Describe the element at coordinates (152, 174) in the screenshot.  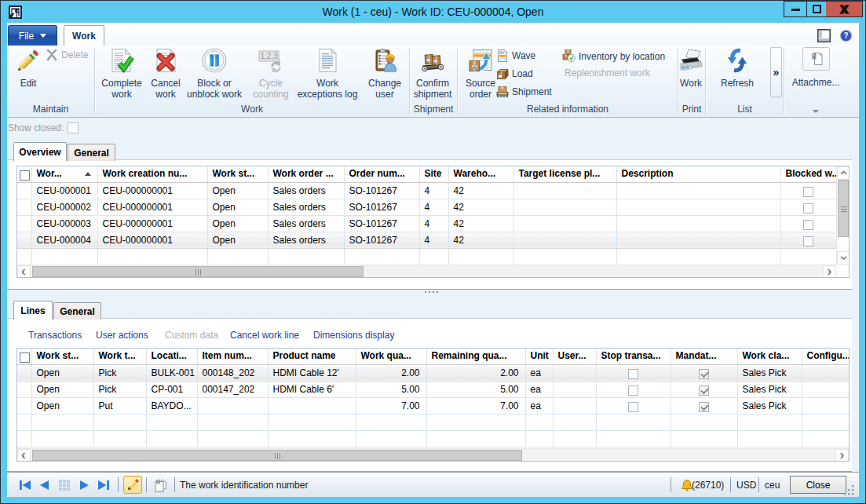
I see `column-header: Work creation nu...` at that location.